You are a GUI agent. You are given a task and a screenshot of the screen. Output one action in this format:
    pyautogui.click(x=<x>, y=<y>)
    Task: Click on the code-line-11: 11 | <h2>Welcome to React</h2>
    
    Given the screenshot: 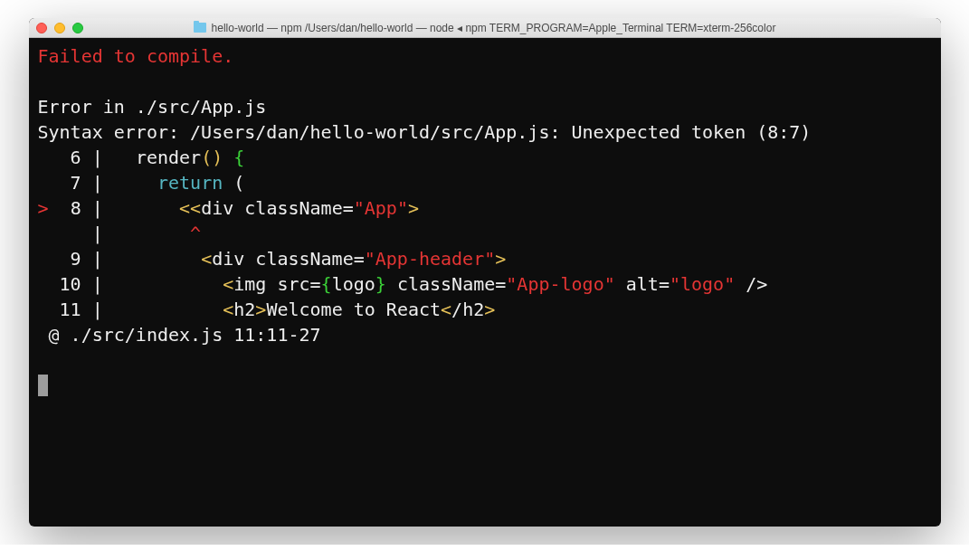 What is the action you would take?
    pyautogui.click(x=267, y=309)
    